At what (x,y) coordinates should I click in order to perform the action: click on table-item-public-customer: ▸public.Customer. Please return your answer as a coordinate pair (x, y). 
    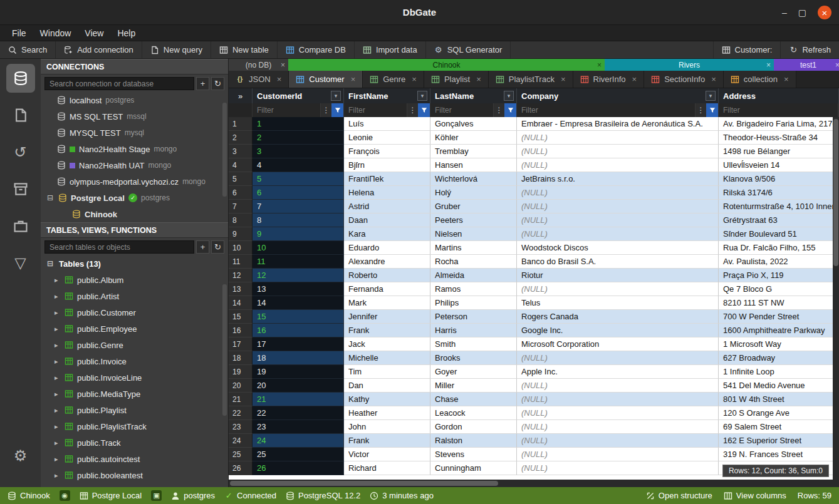
    Looking at the image, I should click on (134, 312).